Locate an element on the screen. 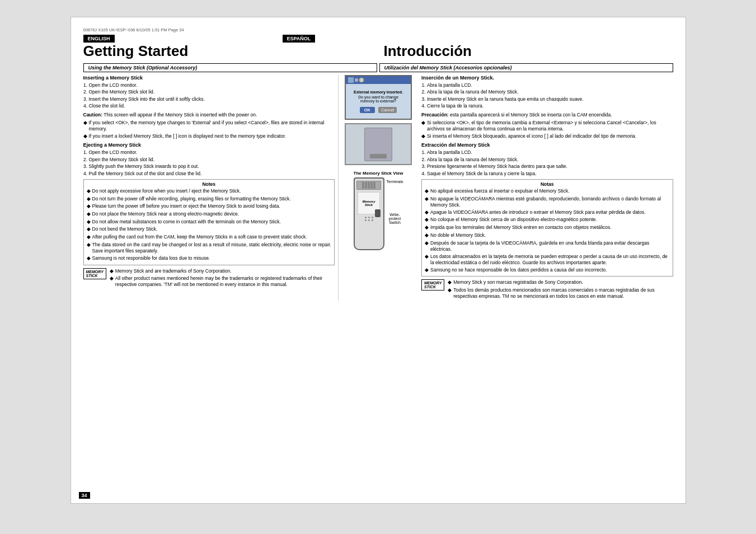 The width and height of the screenshot is (756, 534). step-es-3: Inserte el Memory Stick en la ranura has… is located at coordinates (550, 100).